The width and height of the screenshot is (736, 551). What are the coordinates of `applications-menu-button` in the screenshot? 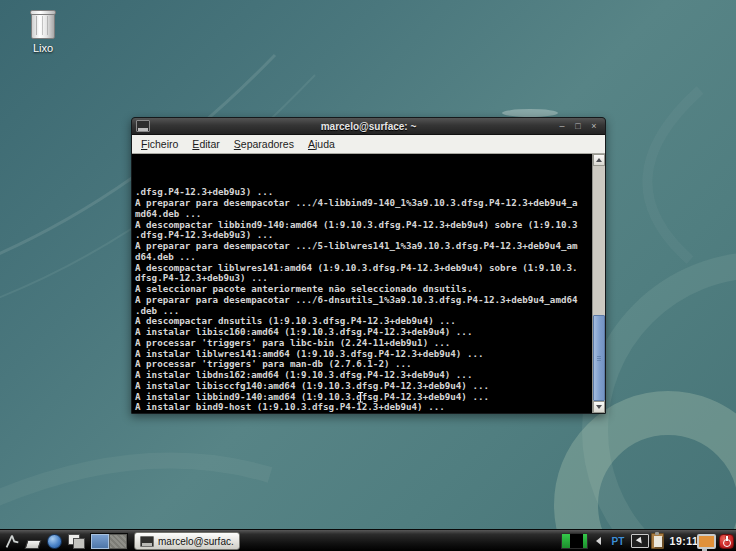 It's located at (12, 540).